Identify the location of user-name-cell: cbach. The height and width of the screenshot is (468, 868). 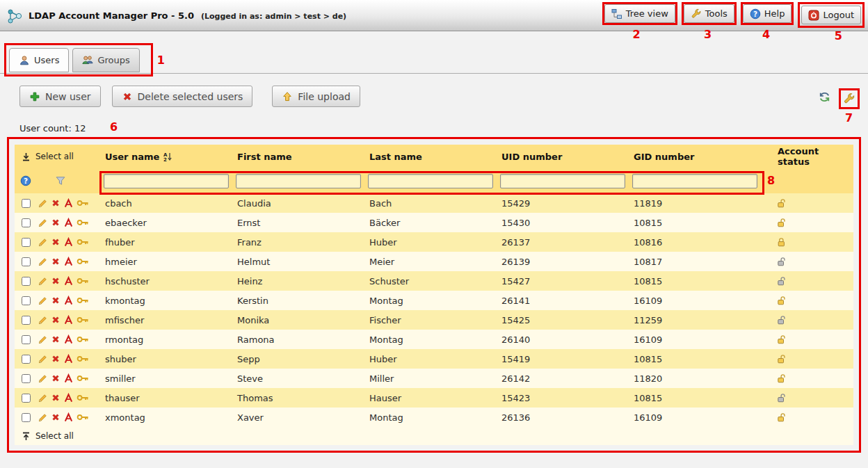
(170, 203).